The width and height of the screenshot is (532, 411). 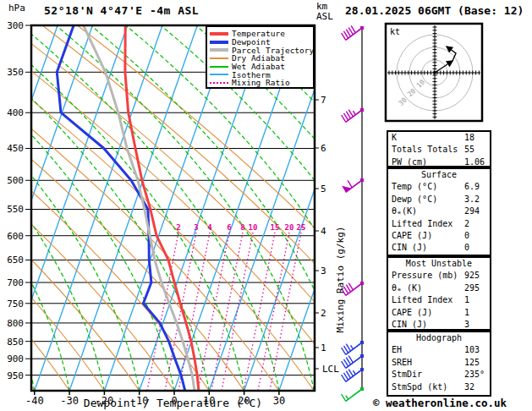 I want to click on mixing-ratio-value-label: 6, so click(x=228, y=227).